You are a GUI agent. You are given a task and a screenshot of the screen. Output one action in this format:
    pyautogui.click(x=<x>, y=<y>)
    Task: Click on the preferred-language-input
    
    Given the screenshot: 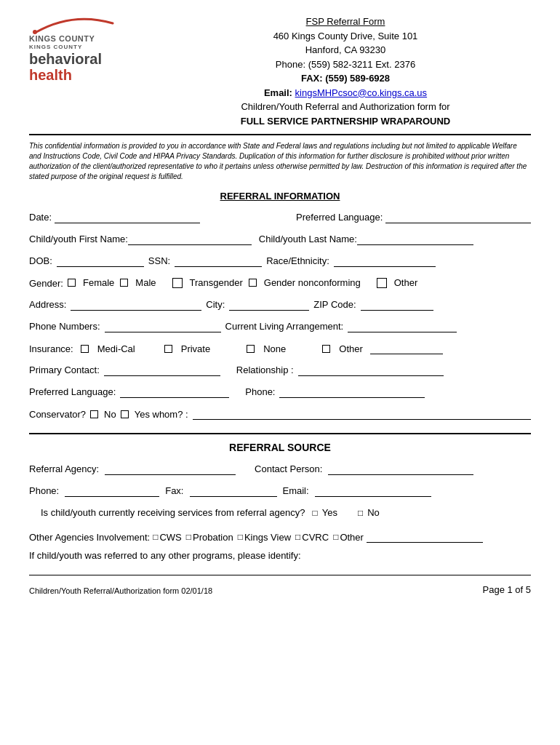 What is the action you would take?
    pyautogui.click(x=458, y=218)
    